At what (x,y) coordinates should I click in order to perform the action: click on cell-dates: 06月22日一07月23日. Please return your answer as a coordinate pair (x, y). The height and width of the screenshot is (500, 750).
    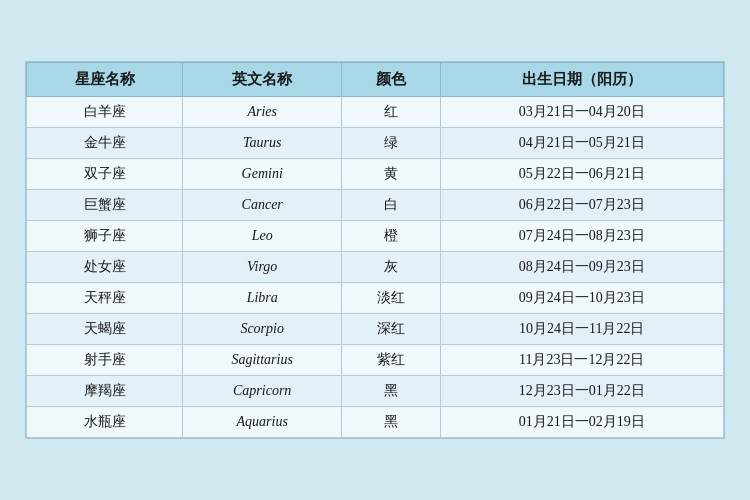
    Looking at the image, I should click on (582, 206).